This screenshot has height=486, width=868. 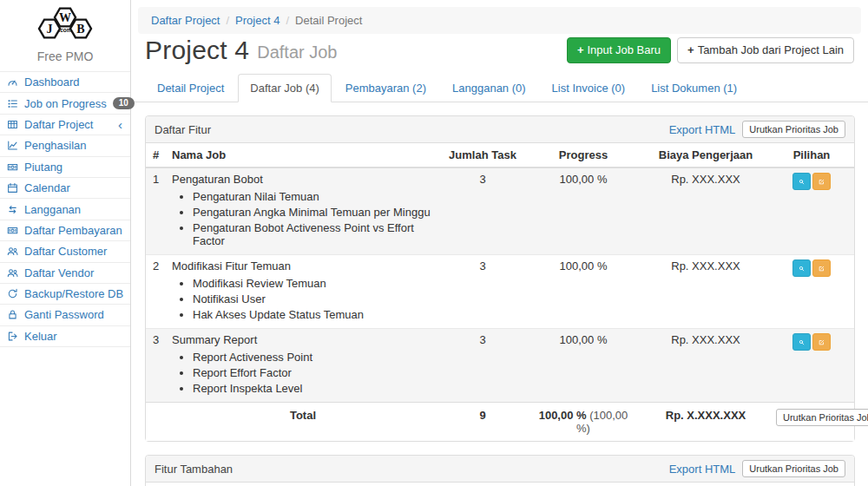 What do you see at coordinates (385, 89) in the screenshot?
I see `tab-pembayaran-2: Pembayaran (2)` at bounding box center [385, 89].